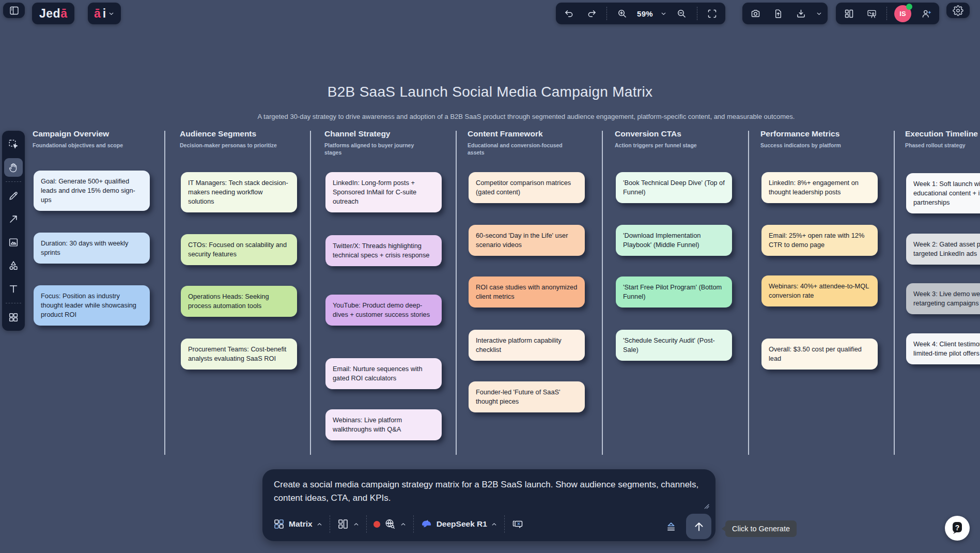  I want to click on template-selector: Matrix, so click(298, 524).